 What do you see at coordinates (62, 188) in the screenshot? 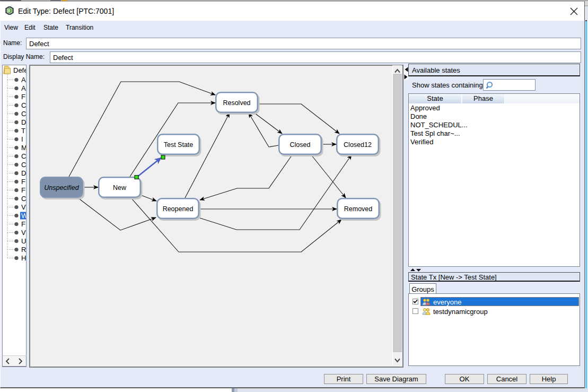
I see `svg-text: Unspecified` at bounding box center [62, 188].